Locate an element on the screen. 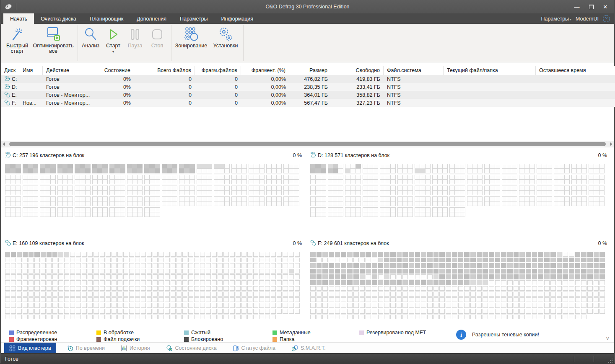  help-icon: ? is located at coordinates (606, 18).